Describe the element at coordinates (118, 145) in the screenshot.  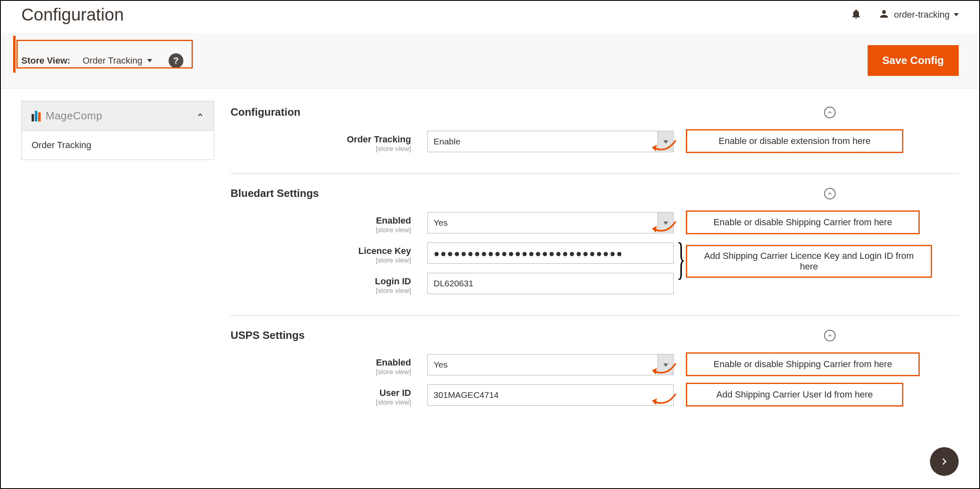
I see `sidebar-item-order-tracking: Order Tracking` at that location.